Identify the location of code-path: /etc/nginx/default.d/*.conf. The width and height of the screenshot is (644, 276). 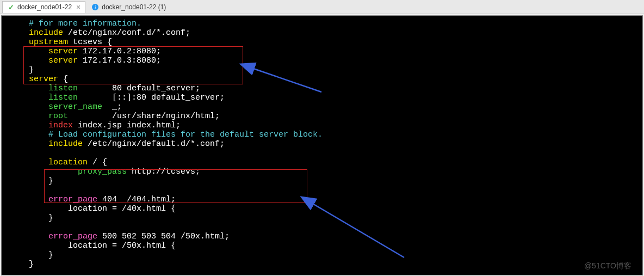
(153, 144).